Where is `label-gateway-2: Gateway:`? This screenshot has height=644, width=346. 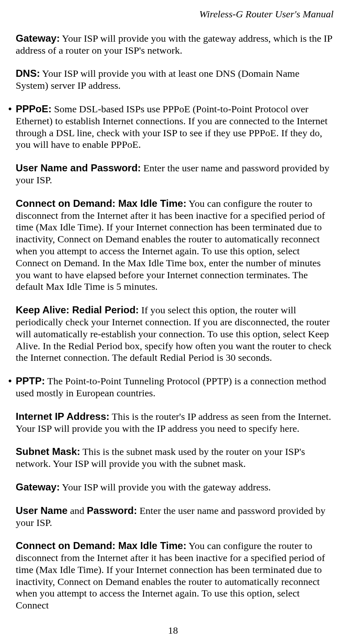
label-gateway-2: Gateway: is located at coordinates (38, 487).